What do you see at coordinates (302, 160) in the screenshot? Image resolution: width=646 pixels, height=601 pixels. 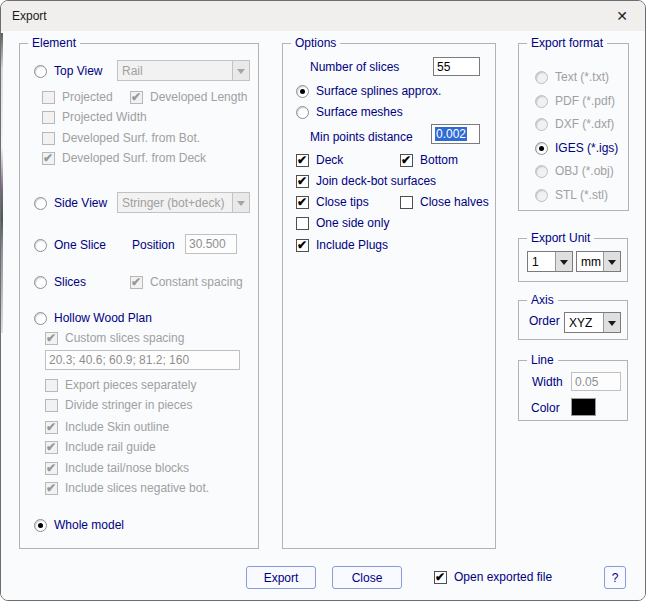 I see `deck-checkbox` at bounding box center [302, 160].